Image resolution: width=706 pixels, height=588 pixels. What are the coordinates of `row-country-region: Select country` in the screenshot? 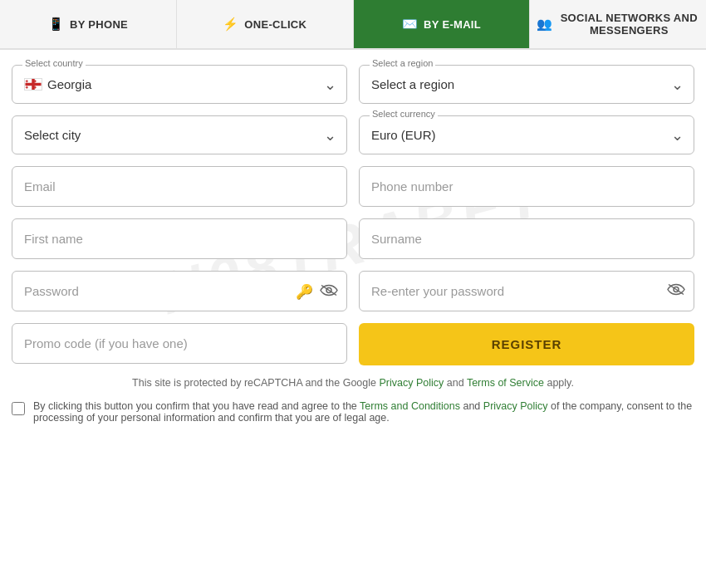 It's located at (353, 85).